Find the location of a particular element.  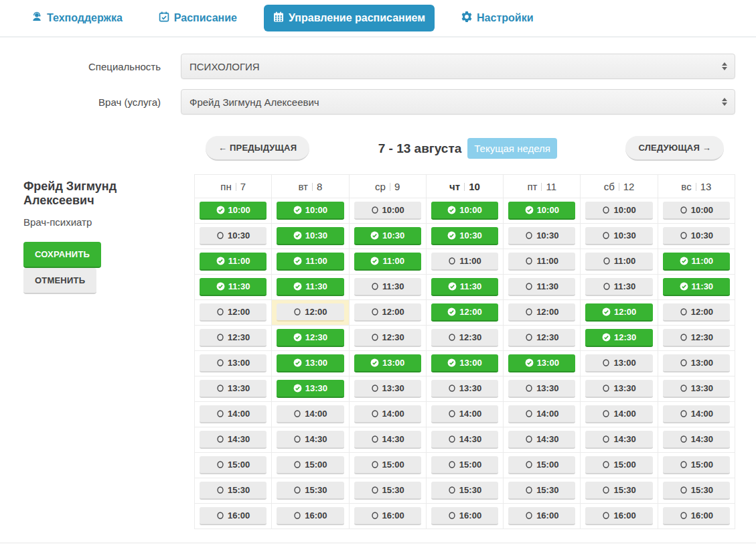

time-slot-пт-10:30: 10:30 is located at coordinates (542, 236).